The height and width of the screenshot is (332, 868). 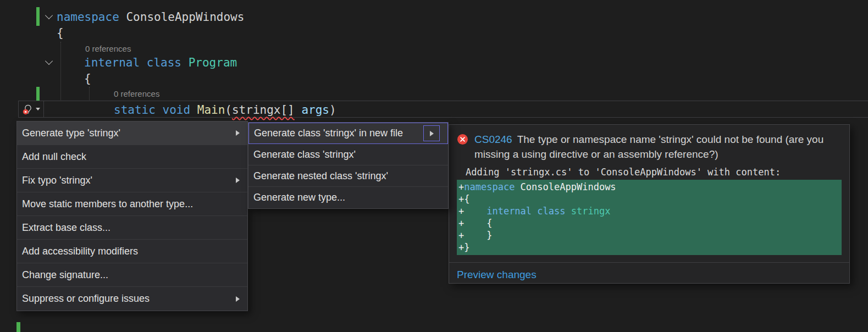 What do you see at coordinates (31, 109) in the screenshot?
I see `lightbulb-button` at bounding box center [31, 109].